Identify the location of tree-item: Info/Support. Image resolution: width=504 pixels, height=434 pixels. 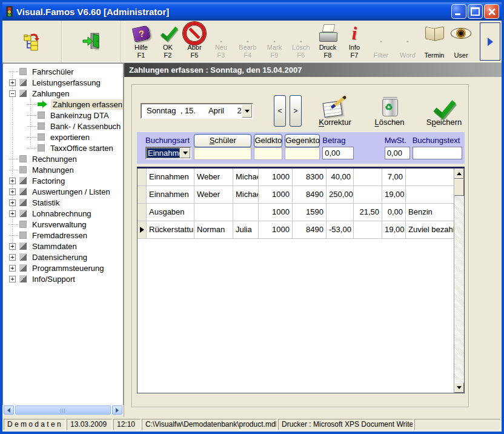
(63, 279).